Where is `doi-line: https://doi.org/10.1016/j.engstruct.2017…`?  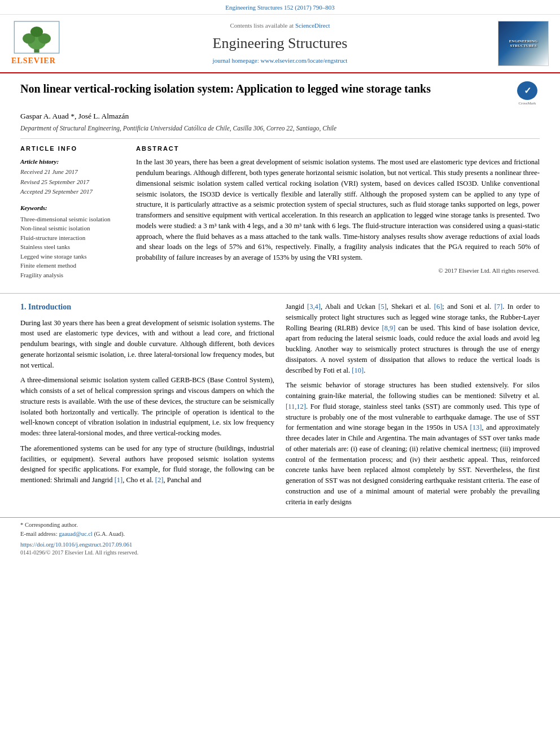
doi-line: https://doi.org/10.1016/j.engstruct.2017… is located at coordinates (280, 544).